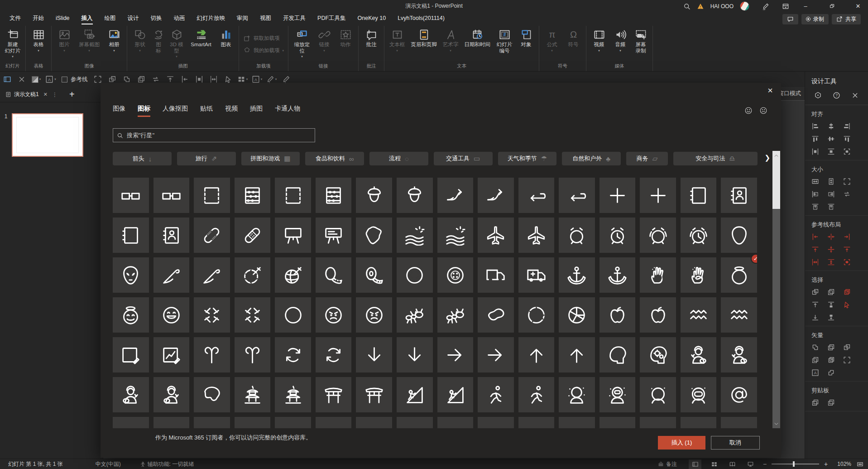 This screenshot has width=868, height=469. Describe the element at coordinates (577, 315) in the screenshot. I see `icon-tile-aperture-outline` at that location.